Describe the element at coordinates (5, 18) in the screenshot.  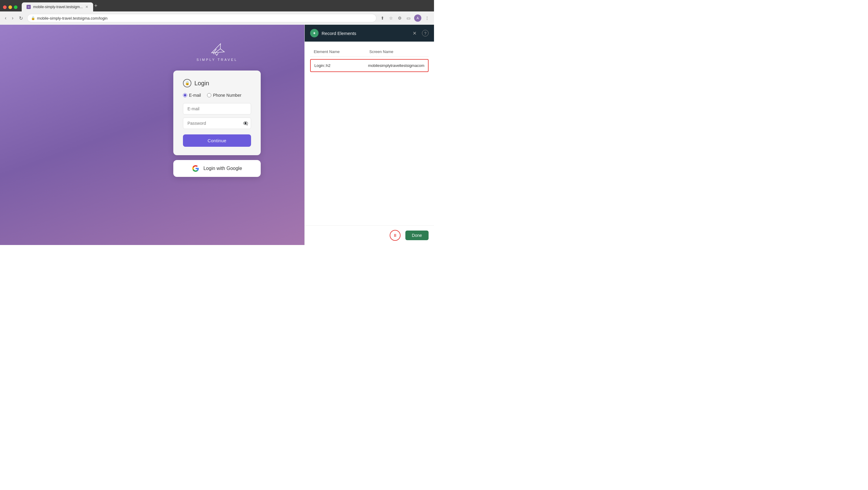
I see `back-button: ‹` at that location.